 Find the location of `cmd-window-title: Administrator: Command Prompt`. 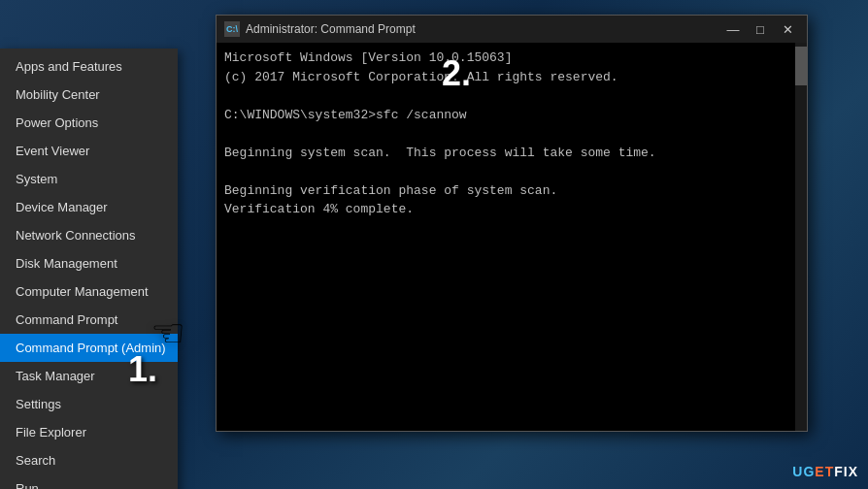

cmd-window-title: Administrator: Command Prompt is located at coordinates (330, 29).